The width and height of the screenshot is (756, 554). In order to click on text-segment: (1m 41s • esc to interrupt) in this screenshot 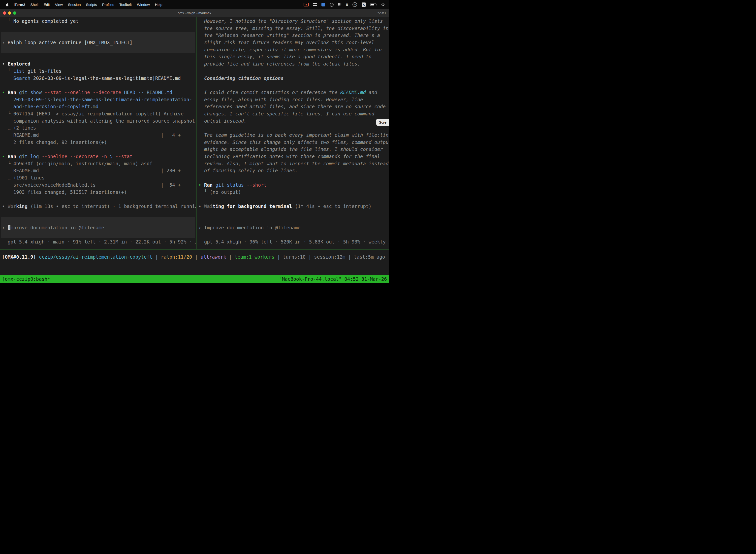, I will do `click(332, 206)`.